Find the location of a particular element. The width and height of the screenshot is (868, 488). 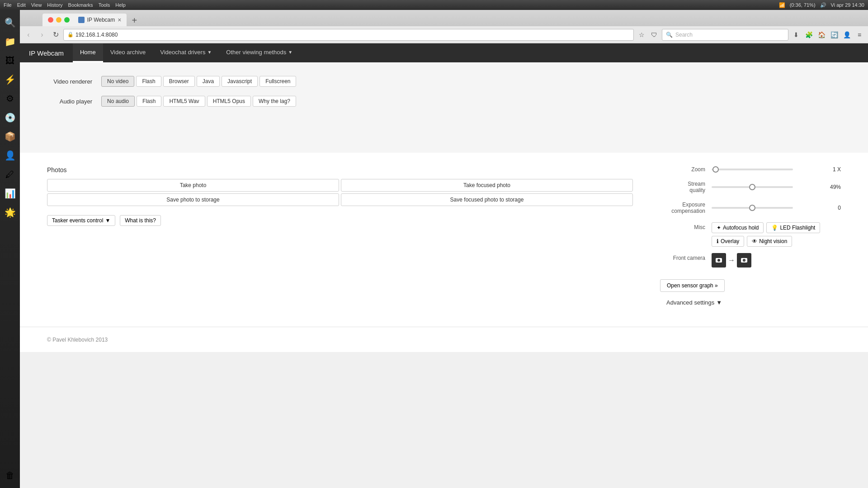

btn-browser: Browser is located at coordinates (179, 81).